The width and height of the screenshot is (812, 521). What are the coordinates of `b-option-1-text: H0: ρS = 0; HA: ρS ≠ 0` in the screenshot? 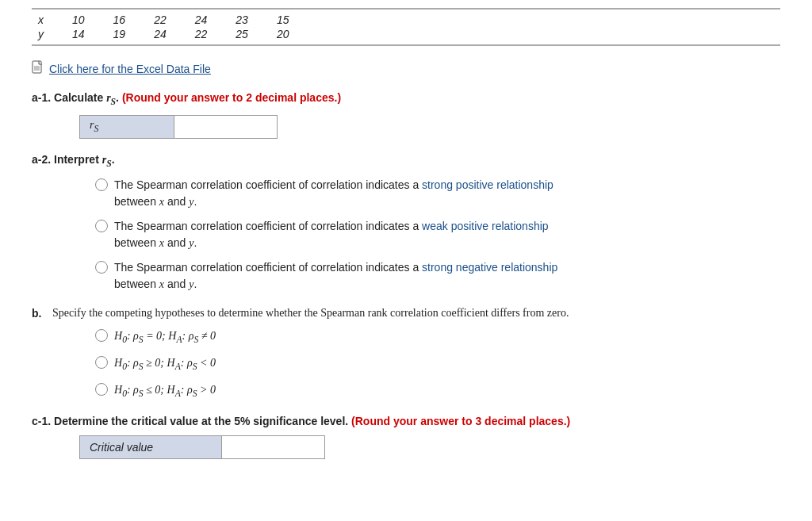 It's located at (165, 337).